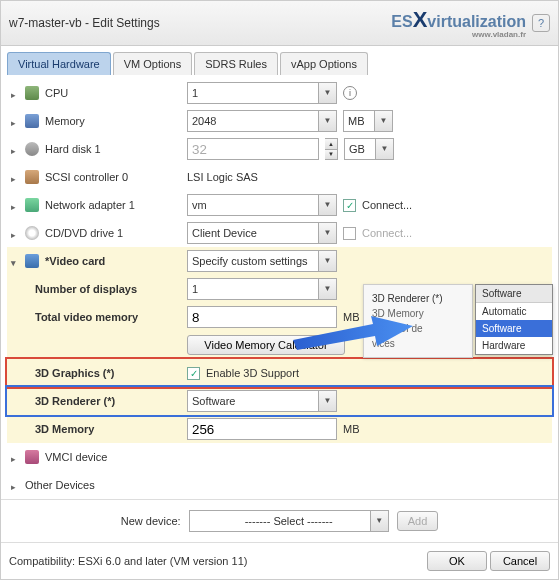 Image resolution: width=559 pixels, height=580 pixels. Describe the element at coordinates (280, 93) in the screenshot. I see `row-cpu: CPU 1▼ i` at that location.